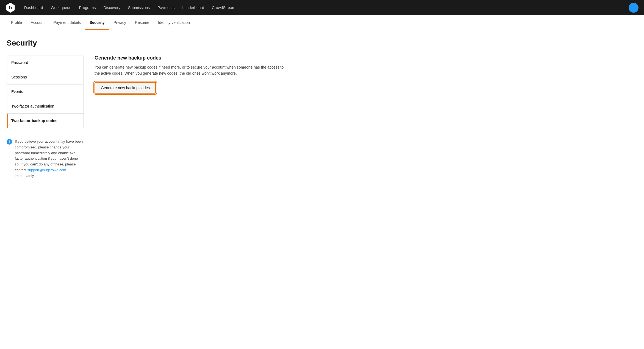 The height and width of the screenshot is (349, 644). Describe the element at coordinates (45, 63) in the screenshot. I see `sidebar-item-password: Password` at that location.